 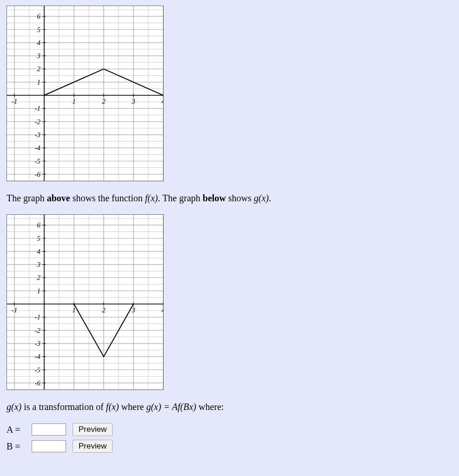 What do you see at coordinates (16, 430) in the screenshot?
I see `label-A: A =` at bounding box center [16, 430].